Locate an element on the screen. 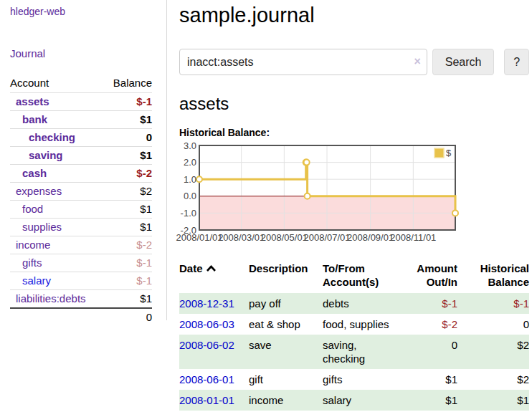  transaction-amount: $-2 is located at coordinates (430, 324).